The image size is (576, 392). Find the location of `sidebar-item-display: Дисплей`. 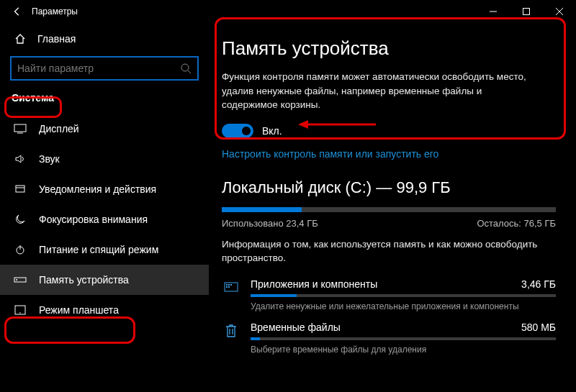

sidebar-item-display: Дисплей is located at coordinates (104, 129).